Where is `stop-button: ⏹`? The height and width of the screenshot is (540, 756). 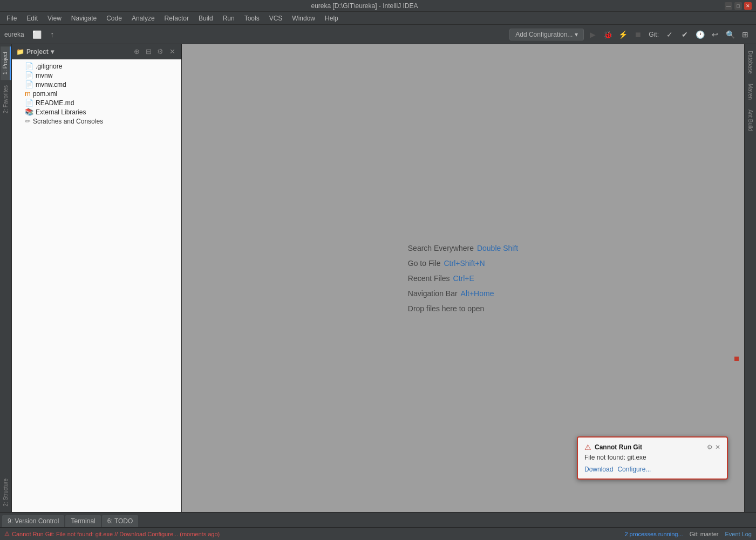
stop-button: ⏹ is located at coordinates (638, 35).